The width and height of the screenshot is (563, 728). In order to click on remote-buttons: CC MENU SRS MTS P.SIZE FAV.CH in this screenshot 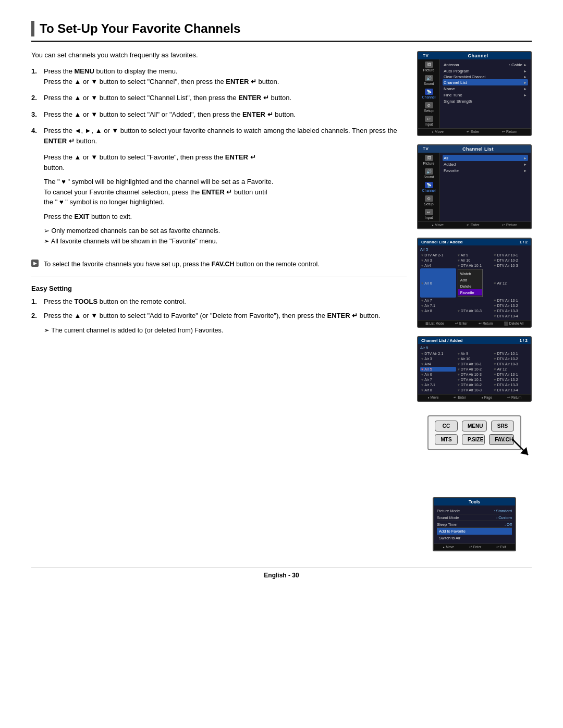, I will do `click(474, 433)`.